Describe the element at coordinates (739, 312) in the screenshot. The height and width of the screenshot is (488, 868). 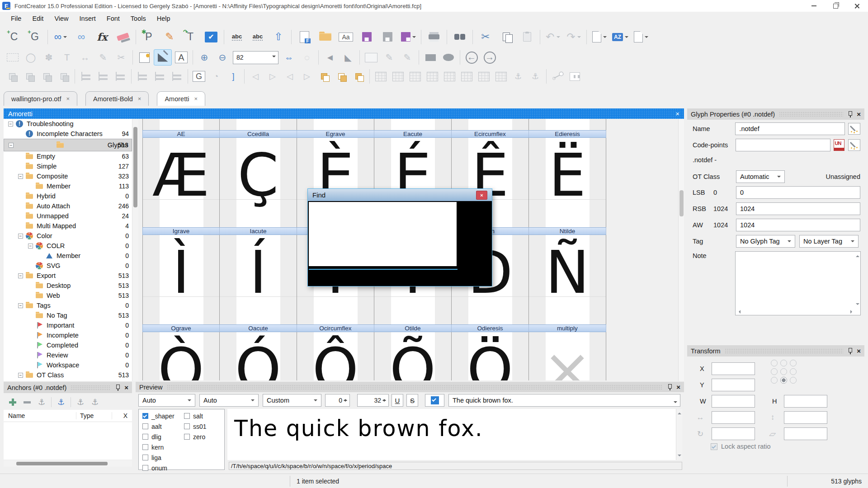
I see `scroll-left-icon` at that location.